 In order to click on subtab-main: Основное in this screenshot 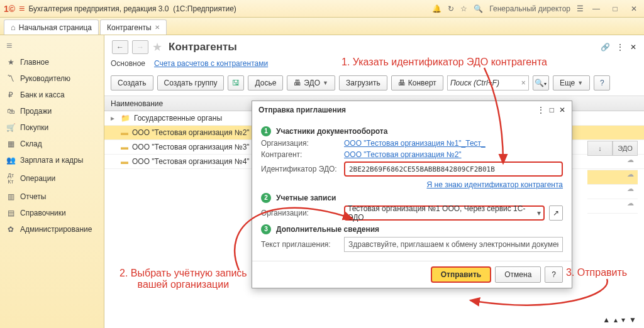, I will do `click(128, 63)`.